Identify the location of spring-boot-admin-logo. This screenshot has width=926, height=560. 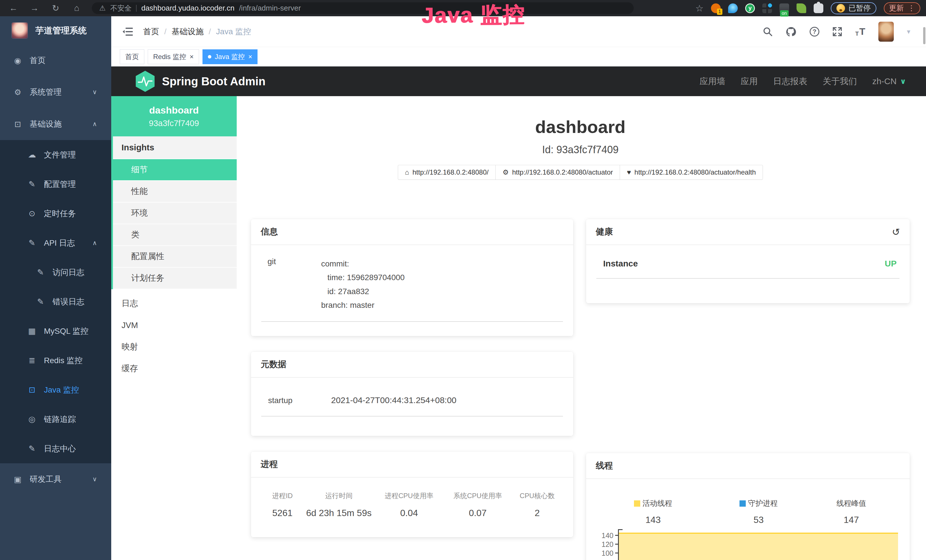
(145, 81).